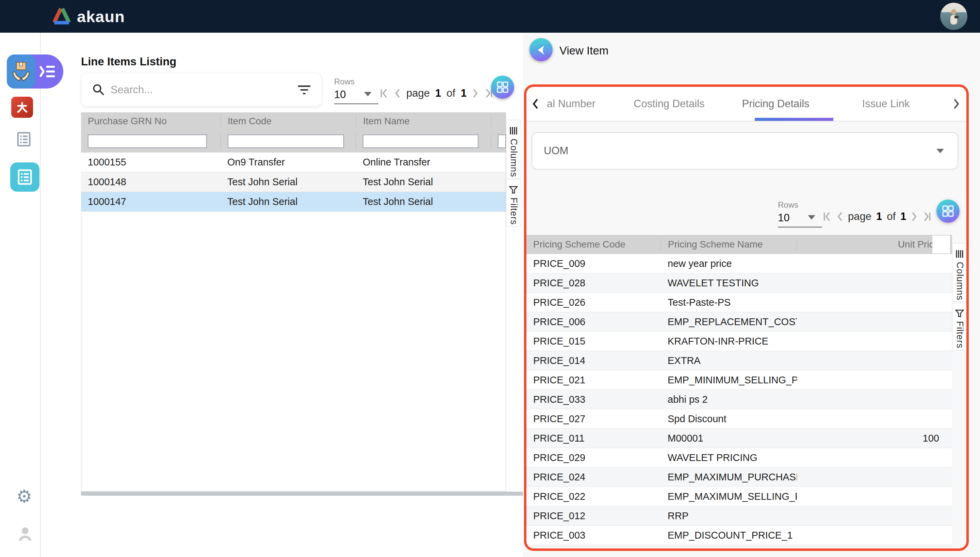  Describe the element at coordinates (294, 182) in the screenshot. I see `table-row: 1000148 Test John Serial Test John Seria…` at that location.